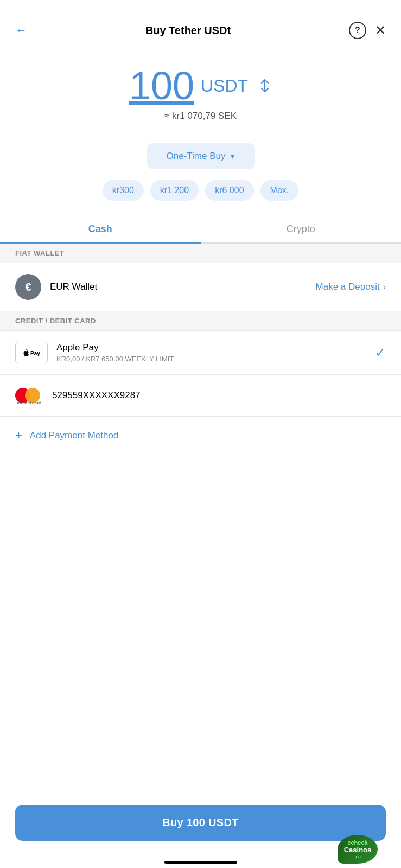 This screenshot has height=868, width=401. What do you see at coordinates (225, 86) in the screenshot?
I see `amount-currency: USDT` at bounding box center [225, 86].